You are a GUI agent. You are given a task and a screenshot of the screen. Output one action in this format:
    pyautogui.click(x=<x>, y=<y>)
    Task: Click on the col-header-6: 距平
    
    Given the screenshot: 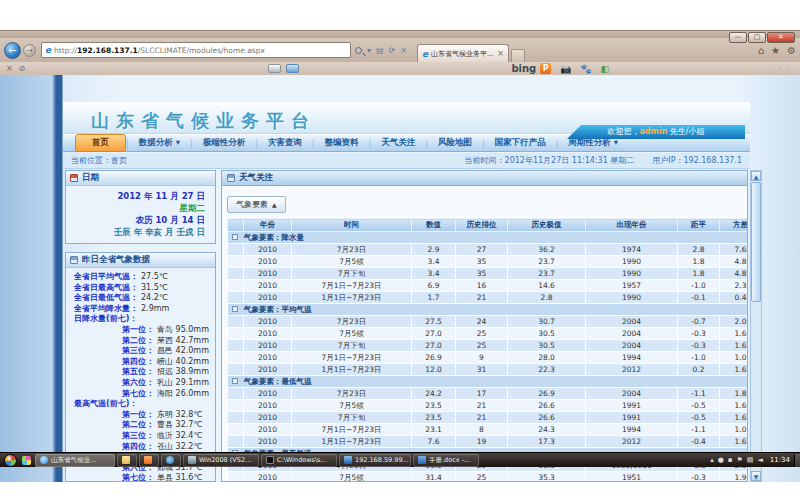 What is the action you would take?
    pyautogui.click(x=699, y=226)
    